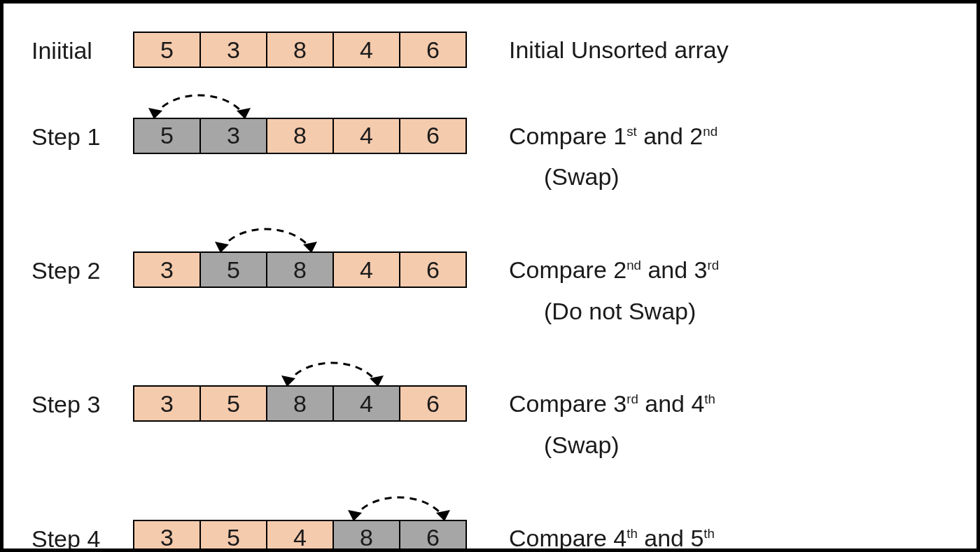 The image size is (980, 552). I want to click on desc-main: Initial Unsorted array, so click(619, 50).